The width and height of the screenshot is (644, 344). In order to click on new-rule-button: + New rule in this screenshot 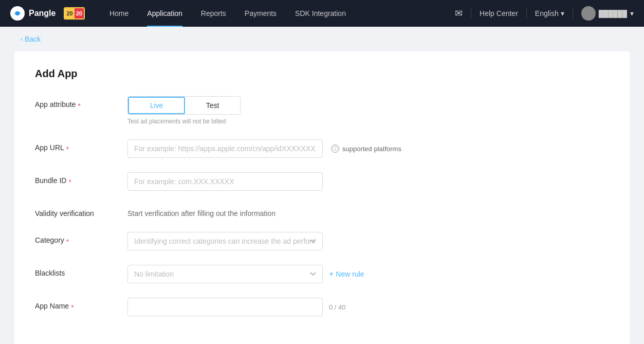, I will do `click(346, 274)`.